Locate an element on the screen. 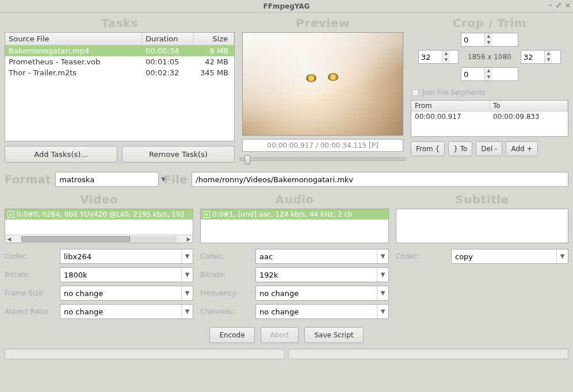 The height and width of the screenshot is (392, 573). audio-stream-item: × 0:0#1, [und] aac, 124 kb/s, 44 kHz, 2 … is located at coordinates (295, 214).